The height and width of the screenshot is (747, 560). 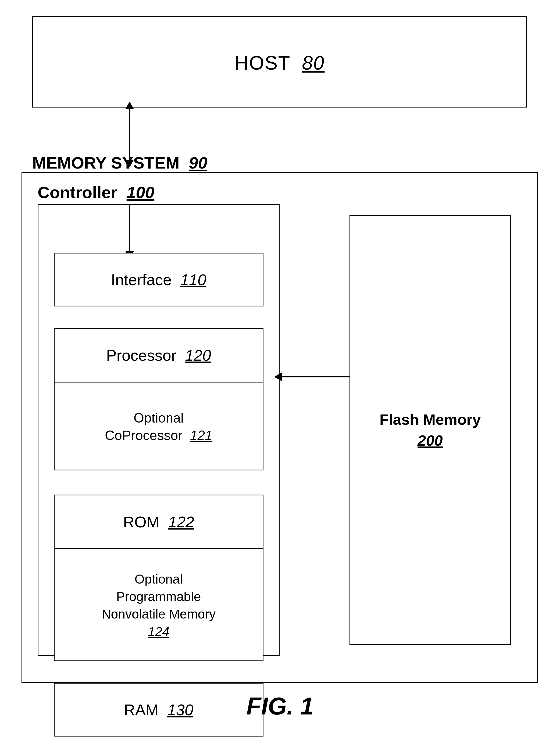 What do you see at coordinates (280, 706) in the screenshot?
I see `figure-text: FIG. 1` at bounding box center [280, 706].